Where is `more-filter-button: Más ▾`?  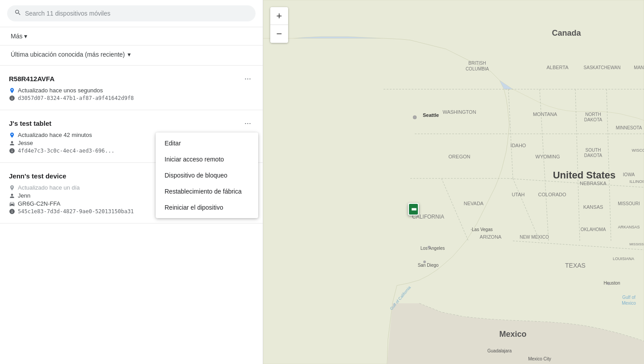 more-filter-button: Más ▾ is located at coordinates (19, 36).